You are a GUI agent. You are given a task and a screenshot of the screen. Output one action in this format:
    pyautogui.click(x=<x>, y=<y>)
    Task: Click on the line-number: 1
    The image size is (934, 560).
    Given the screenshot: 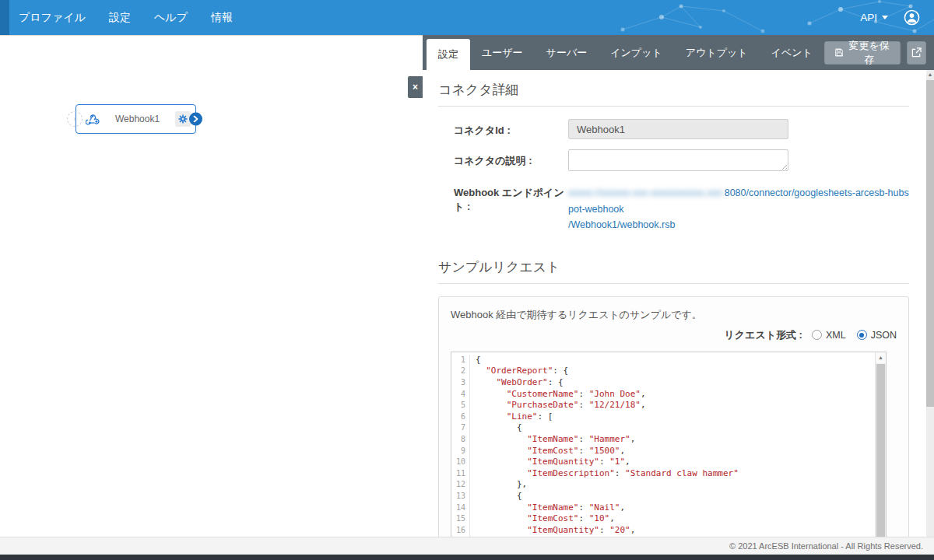 What is the action you would take?
    pyautogui.click(x=461, y=361)
    